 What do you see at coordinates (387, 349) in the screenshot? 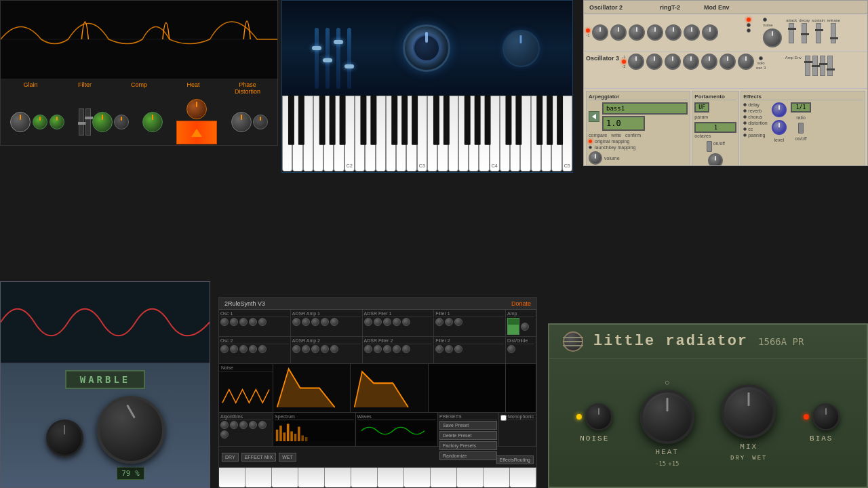
I see `adsrf2-knob-s` at bounding box center [387, 349].